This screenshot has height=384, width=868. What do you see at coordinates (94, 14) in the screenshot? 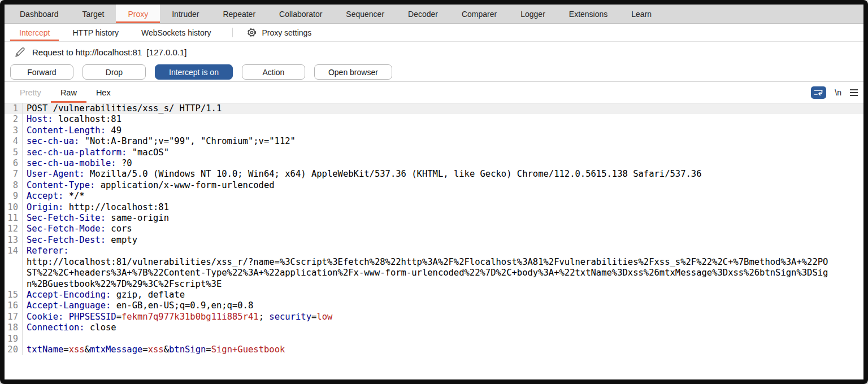
I see `tab-target: Target` at bounding box center [94, 14].